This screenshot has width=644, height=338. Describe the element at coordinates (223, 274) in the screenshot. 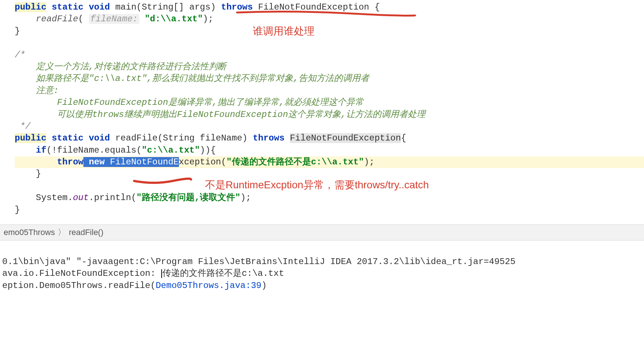

I see `console-text: 传递的文件路径不是c:\a.txt` at that location.